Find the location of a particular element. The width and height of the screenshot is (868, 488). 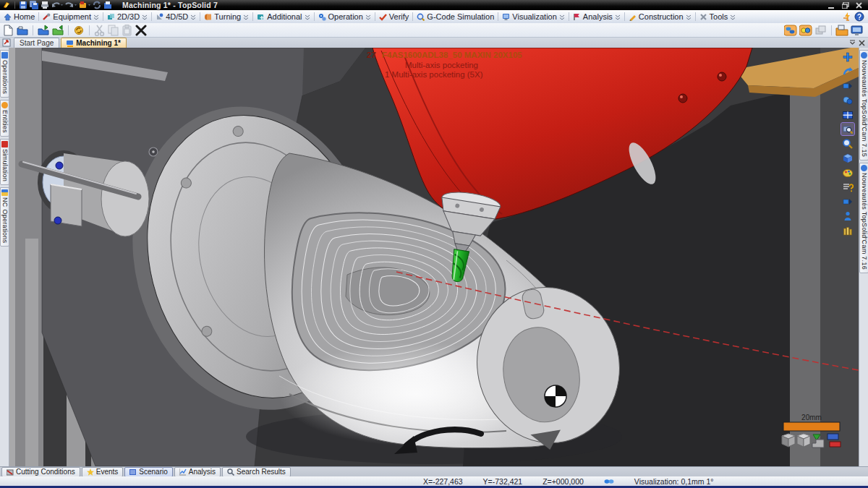

pan-icon is located at coordinates (848, 56).